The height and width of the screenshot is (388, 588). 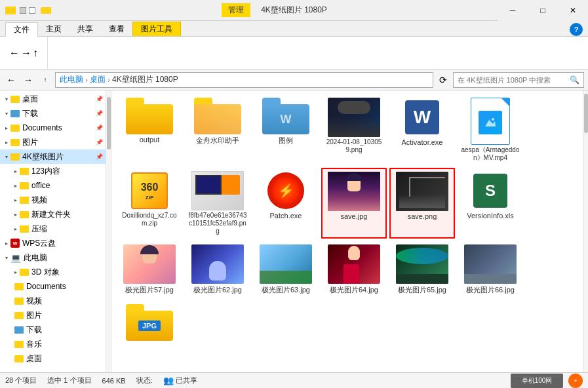 I want to click on zip-label: 360, so click(x=149, y=187).